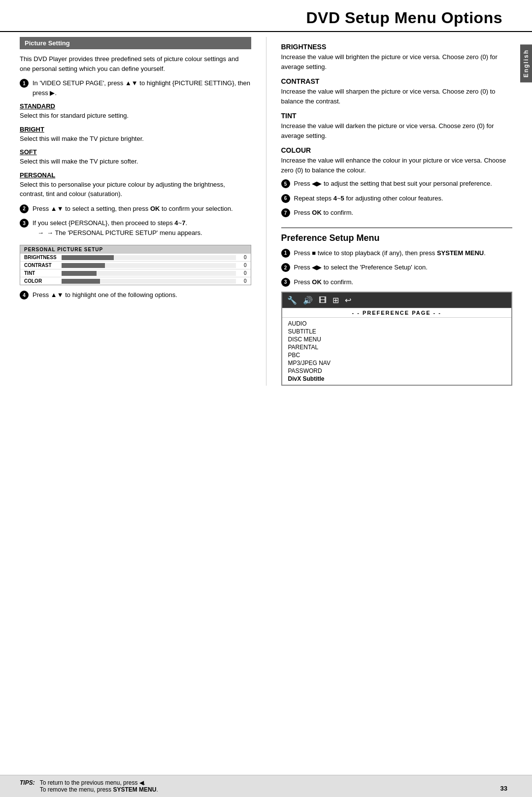 The width and height of the screenshot is (532, 797). I want to click on section-title: Picture Setting, so click(135, 43).